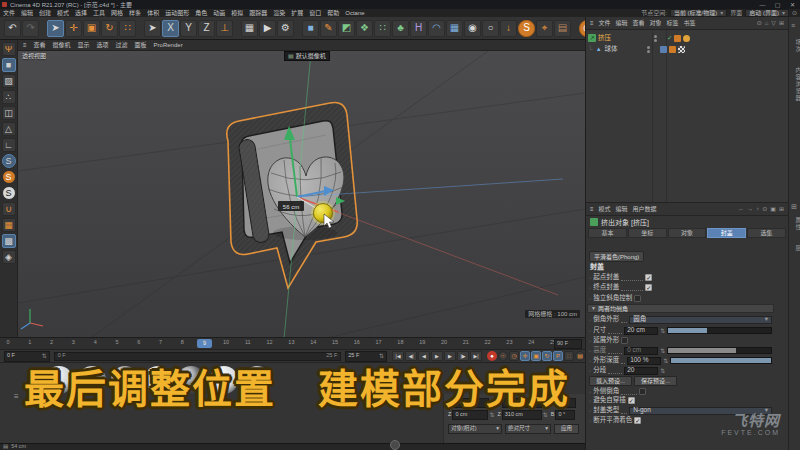 The image size is (800, 450). Describe the element at coordinates (16, 397) in the screenshot. I see `material-menu-icon: ≡` at that location.